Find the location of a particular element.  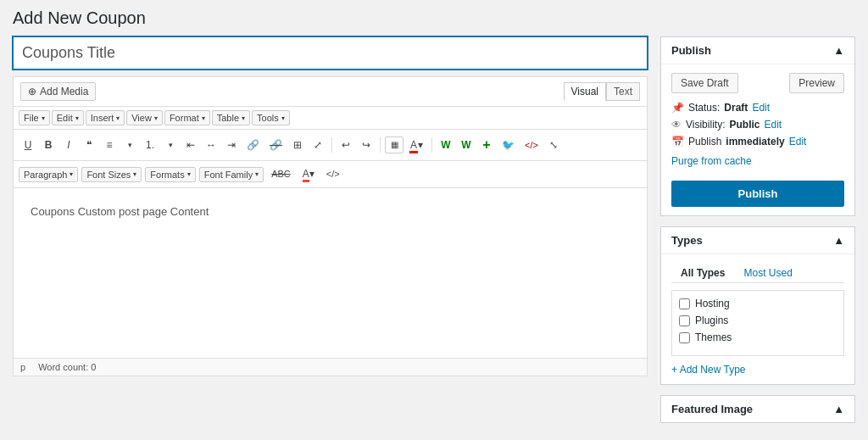

ul-dropdown-button: ▾ is located at coordinates (130, 146).